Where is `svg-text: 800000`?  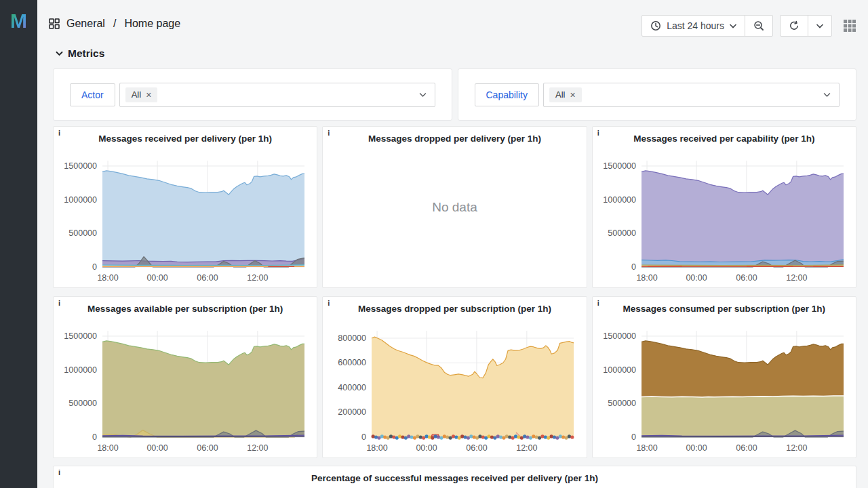
svg-text: 800000 is located at coordinates (353, 338).